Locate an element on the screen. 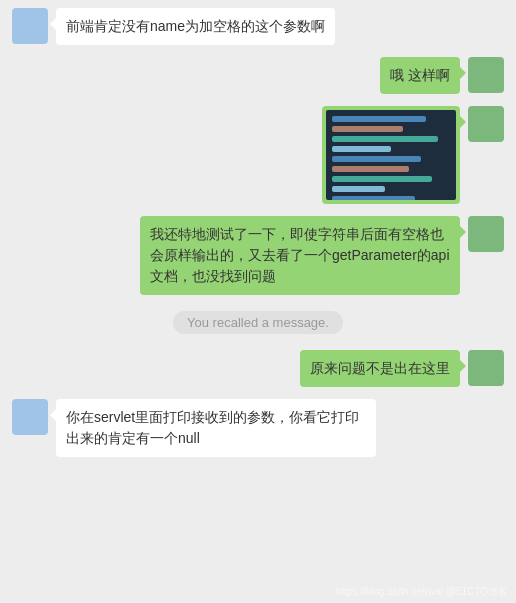 Image resolution: width=516 pixels, height=603 pixels. message-row-1: 前端肯定没有name为加空格的这个参数啊 is located at coordinates (258, 26).